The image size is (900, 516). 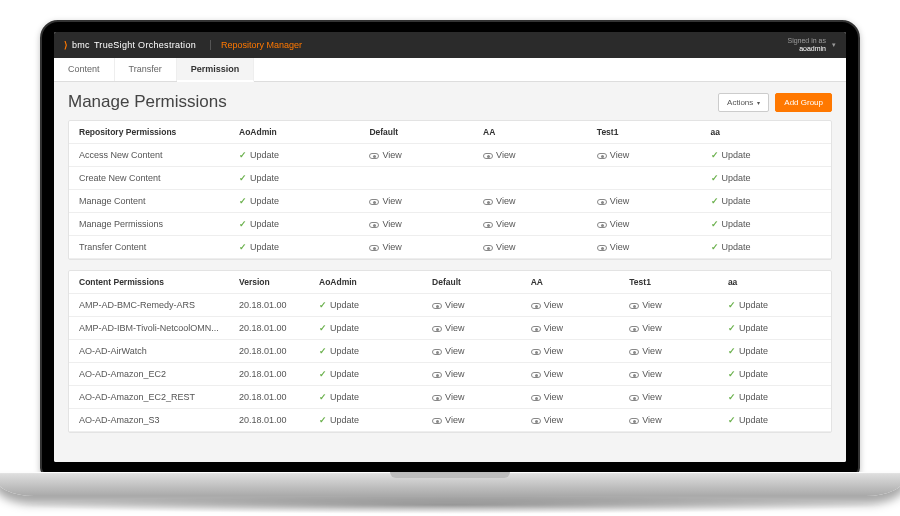 I want to click on row-name: AO-AD-Amazon_EC2, so click(x=149, y=374).